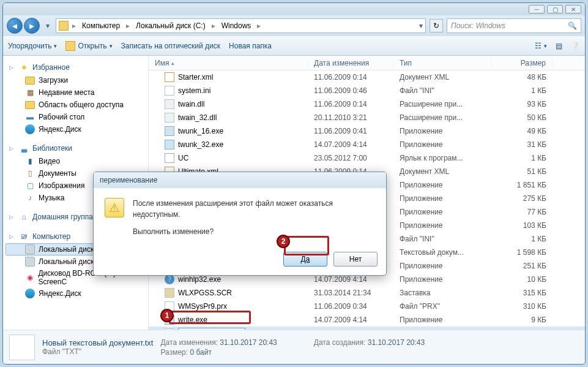 This screenshot has width=588, height=367. I want to click on file-row: twain.dll11.06.2009 0:14Расширение при..…, so click(367, 104).